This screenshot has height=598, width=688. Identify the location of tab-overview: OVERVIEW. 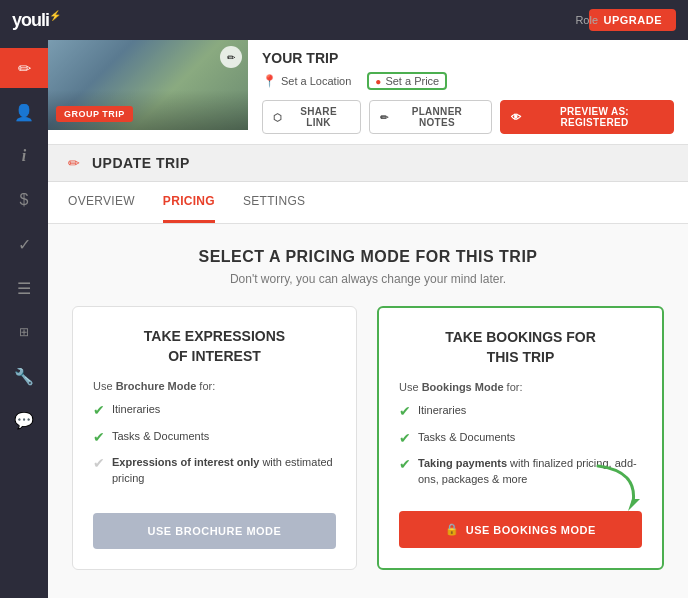
(102, 202).